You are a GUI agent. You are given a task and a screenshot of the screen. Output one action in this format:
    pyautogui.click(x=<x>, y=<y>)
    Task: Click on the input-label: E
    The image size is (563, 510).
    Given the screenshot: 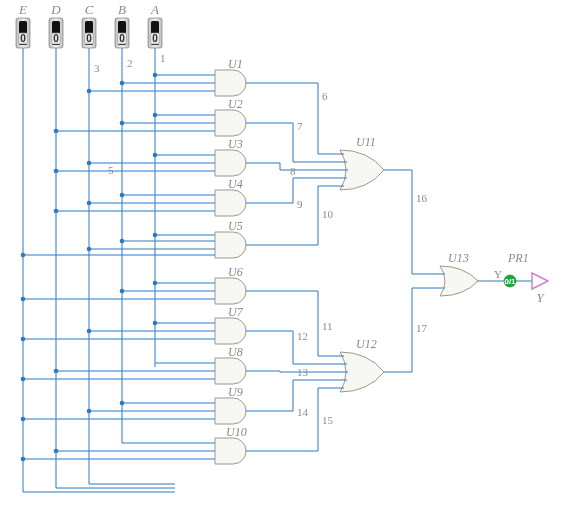 What is the action you would take?
    pyautogui.click(x=22, y=10)
    